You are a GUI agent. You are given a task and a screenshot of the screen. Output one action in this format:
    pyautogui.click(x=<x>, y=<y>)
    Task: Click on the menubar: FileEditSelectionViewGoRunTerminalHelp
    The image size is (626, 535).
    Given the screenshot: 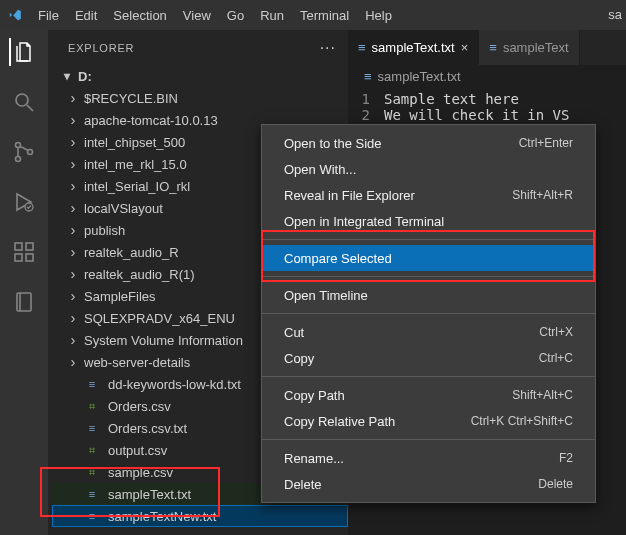 What is the action you would take?
    pyautogui.click(x=313, y=15)
    